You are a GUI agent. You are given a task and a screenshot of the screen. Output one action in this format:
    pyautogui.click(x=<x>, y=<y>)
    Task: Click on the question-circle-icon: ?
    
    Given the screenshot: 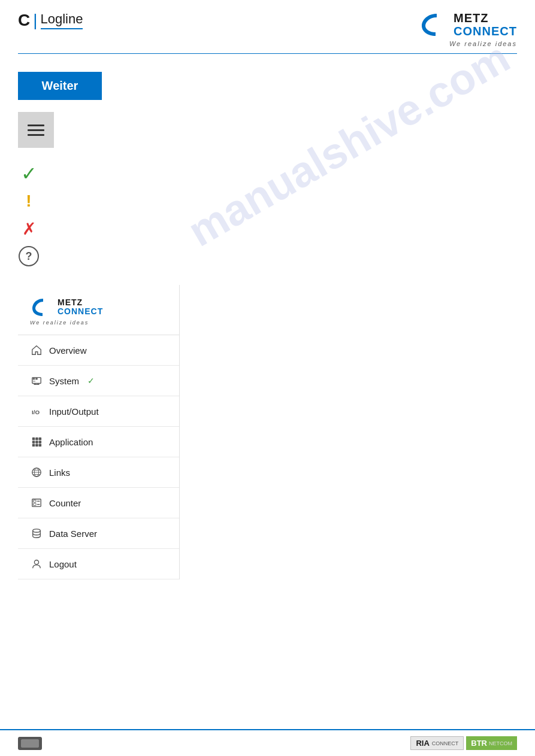 What is the action you would take?
    pyautogui.click(x=29, y=256)
    